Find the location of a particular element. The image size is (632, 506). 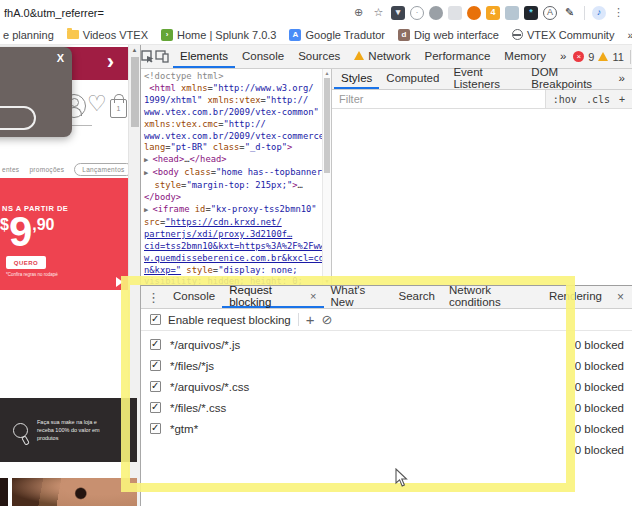

blocked-pattern-row: 0 blocked is located at coordinates (386, 450).